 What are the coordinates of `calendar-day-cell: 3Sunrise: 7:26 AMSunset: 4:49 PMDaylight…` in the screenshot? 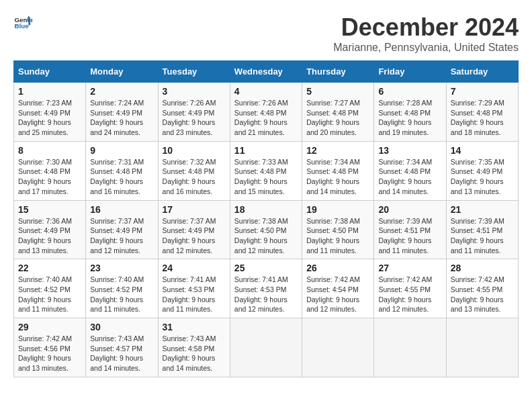 It's located at (193, 112).